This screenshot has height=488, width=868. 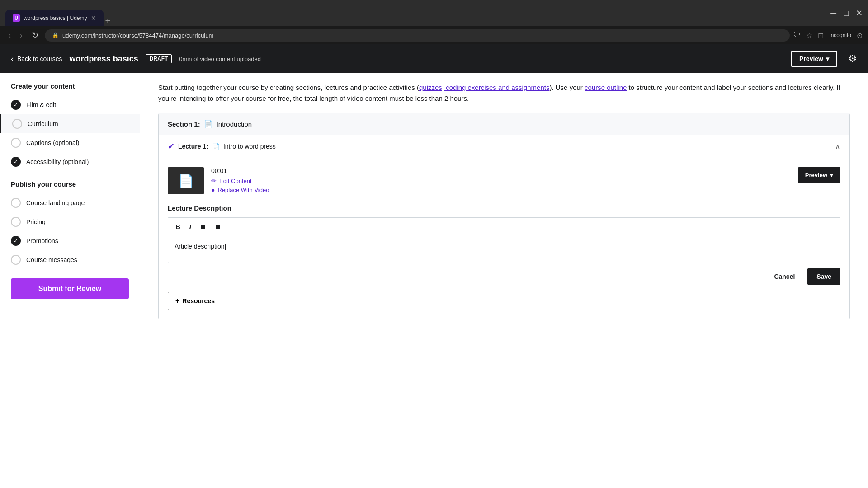 I want to click on course-landing-check-icon, so click(x=16, y=203).